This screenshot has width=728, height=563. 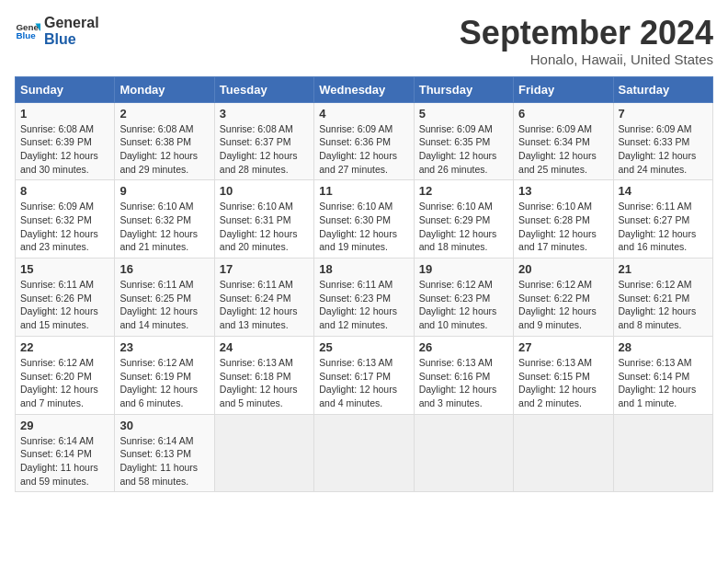 What do you see at coordinates (164, 425) in the screenshot?
I see `day-number: 30` at bounding box center [164, 425].